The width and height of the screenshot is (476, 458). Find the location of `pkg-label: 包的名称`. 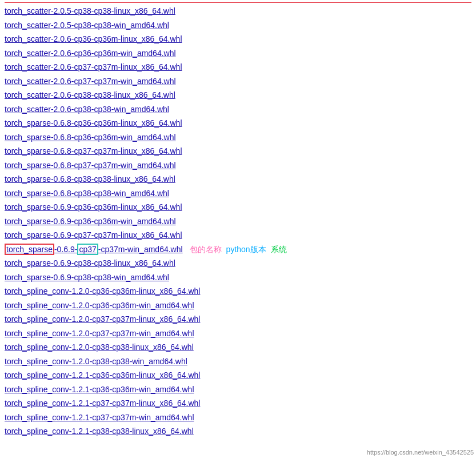

pkg-label: 包的名称 is located at coordinates (206, 249).